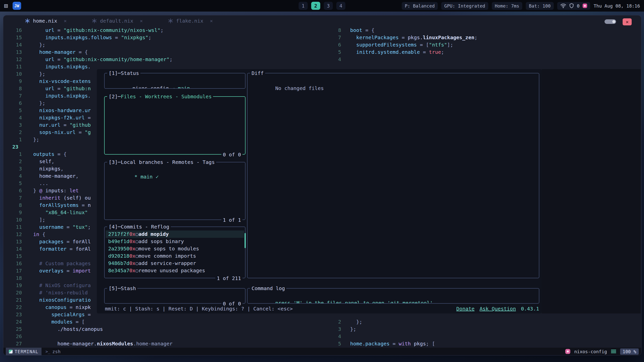 The image size is (644, 362). I want to click on window-toggle, so click(610, 22).